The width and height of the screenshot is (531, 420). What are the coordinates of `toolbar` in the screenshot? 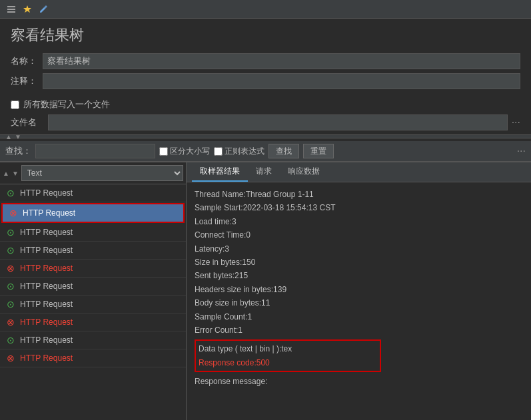 It's located at (265, 9).